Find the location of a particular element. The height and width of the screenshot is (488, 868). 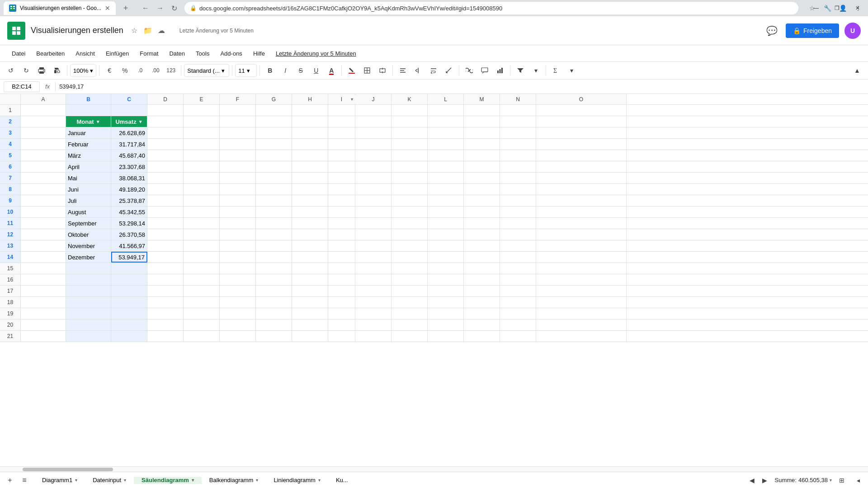

cell-d14 is located at coordinates (165, 257).